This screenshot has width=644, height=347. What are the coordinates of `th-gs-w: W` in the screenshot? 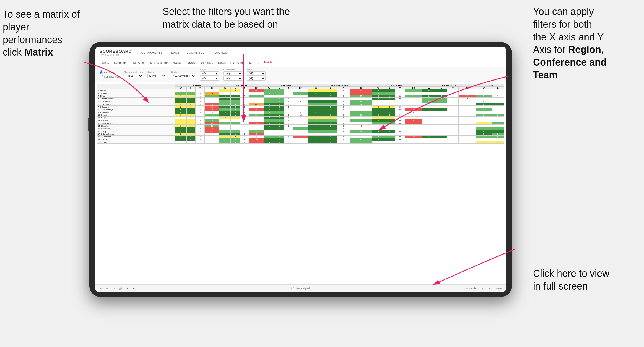 It's located at (484, 88).